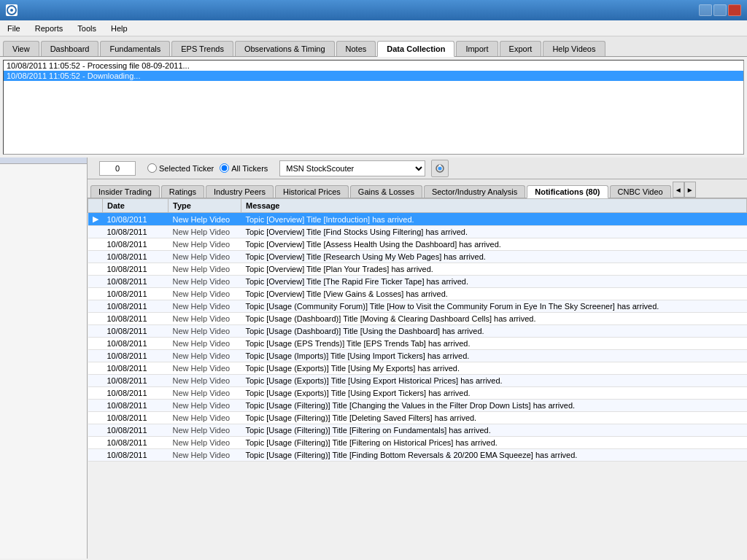  What do you see at coordinates (125, 191) in the screenshot?
I see `sub-tab-insider-trading: Insider Trading` at bounding box center [125, 191].